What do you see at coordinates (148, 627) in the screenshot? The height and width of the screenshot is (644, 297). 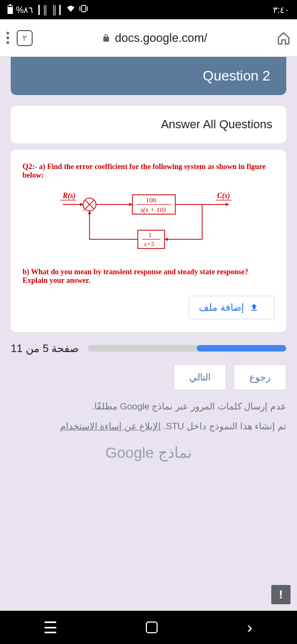 I see `system-nav-bar: ›` at bounding box center [148, 627].